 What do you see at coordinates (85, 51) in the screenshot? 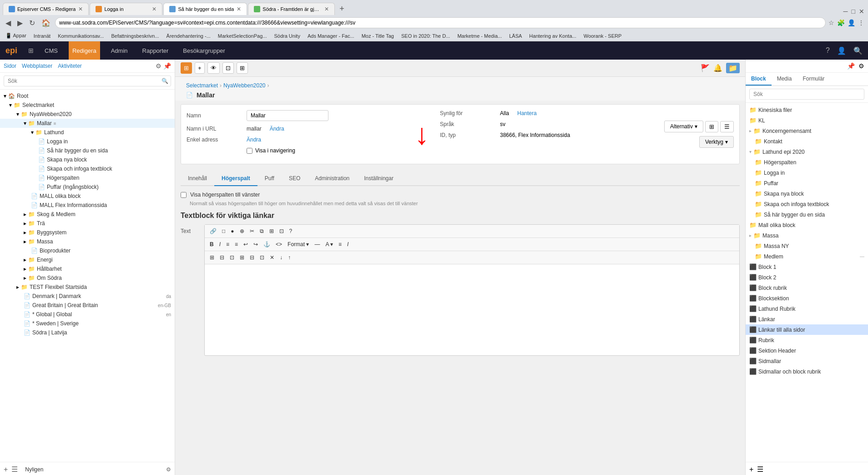
I see `nav-redigera: Redigera` at bounding box center [85, 51].